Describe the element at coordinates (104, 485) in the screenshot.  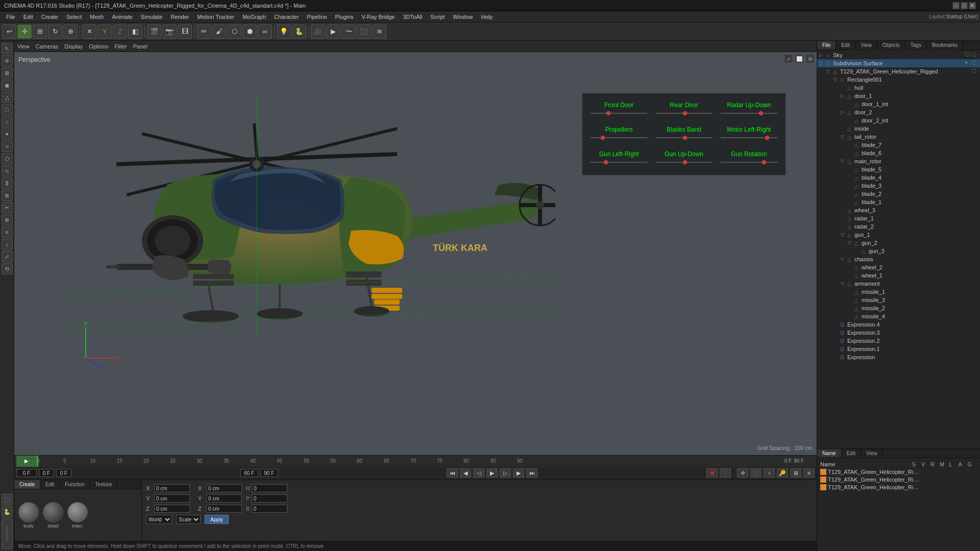
I see `tab-texture: Texture` at that location.